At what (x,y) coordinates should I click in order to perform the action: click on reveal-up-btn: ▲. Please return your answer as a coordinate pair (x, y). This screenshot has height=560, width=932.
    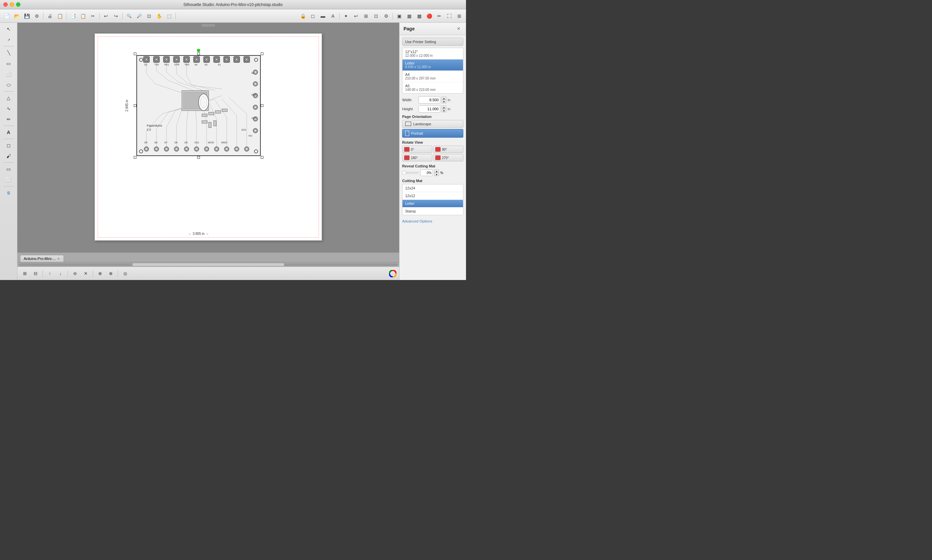
    Looking at the image, I should click on (436, 171).